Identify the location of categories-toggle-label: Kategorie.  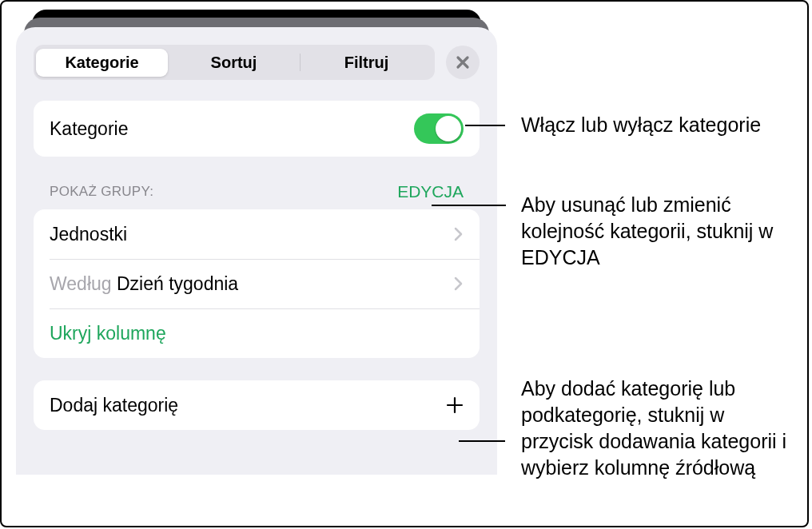
(232, 129).